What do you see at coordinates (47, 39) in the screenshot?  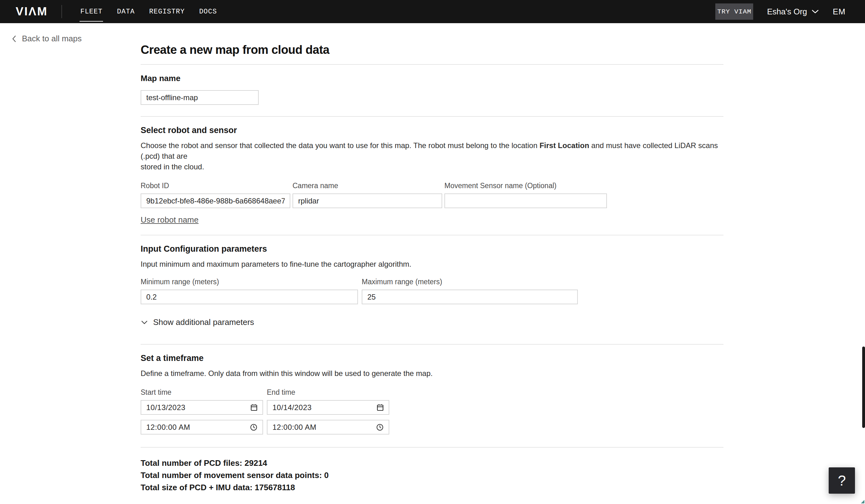 I see `back-to-maps-link: Back to all maps` at bounding box center [47, 39].